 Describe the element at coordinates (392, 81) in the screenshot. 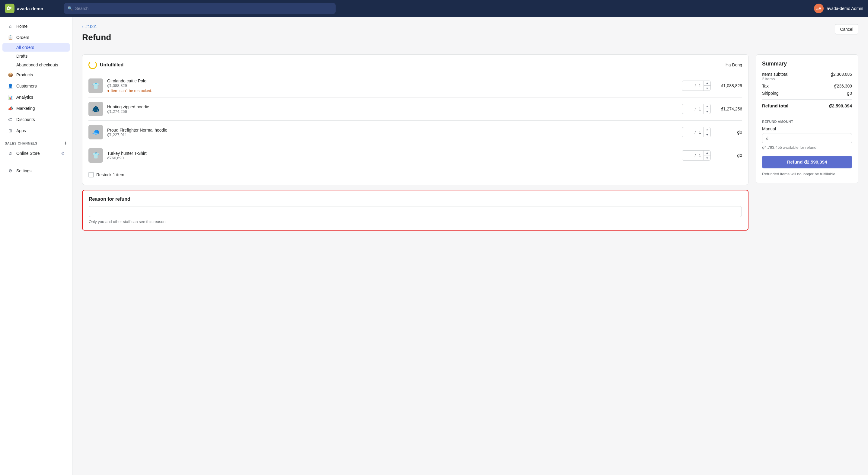

I see `product-name-1: Girolando cattle Polo` at that location.